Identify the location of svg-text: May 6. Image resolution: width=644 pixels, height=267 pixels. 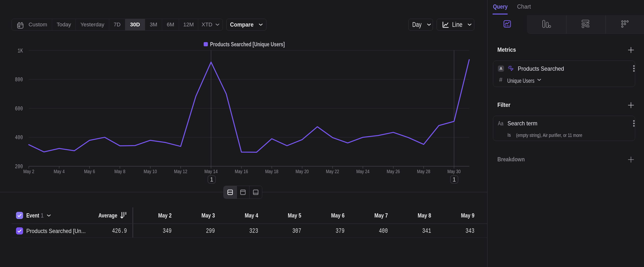
(90, 171).